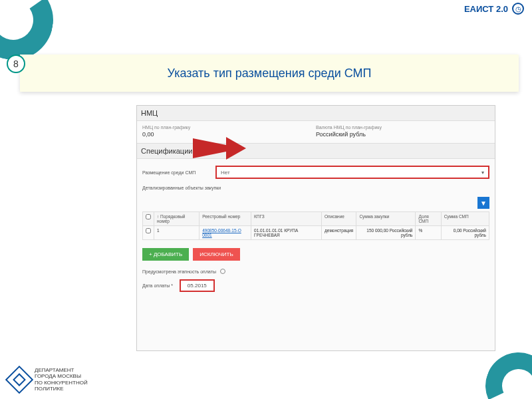 This screenshot has height=399, width=532. I want to click on cell-share: %, so click(428, 233).